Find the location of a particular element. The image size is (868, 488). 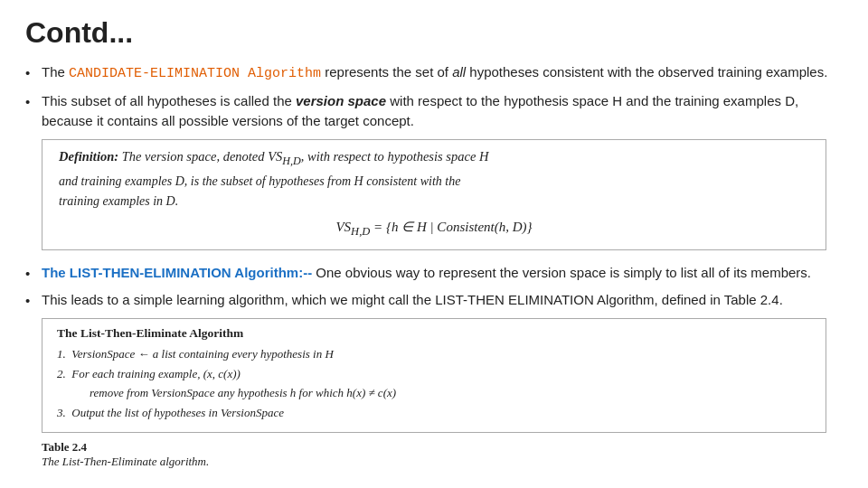

bullet-text-4: This leads to a simple learning algorith… is located at coordinates (442, 300).